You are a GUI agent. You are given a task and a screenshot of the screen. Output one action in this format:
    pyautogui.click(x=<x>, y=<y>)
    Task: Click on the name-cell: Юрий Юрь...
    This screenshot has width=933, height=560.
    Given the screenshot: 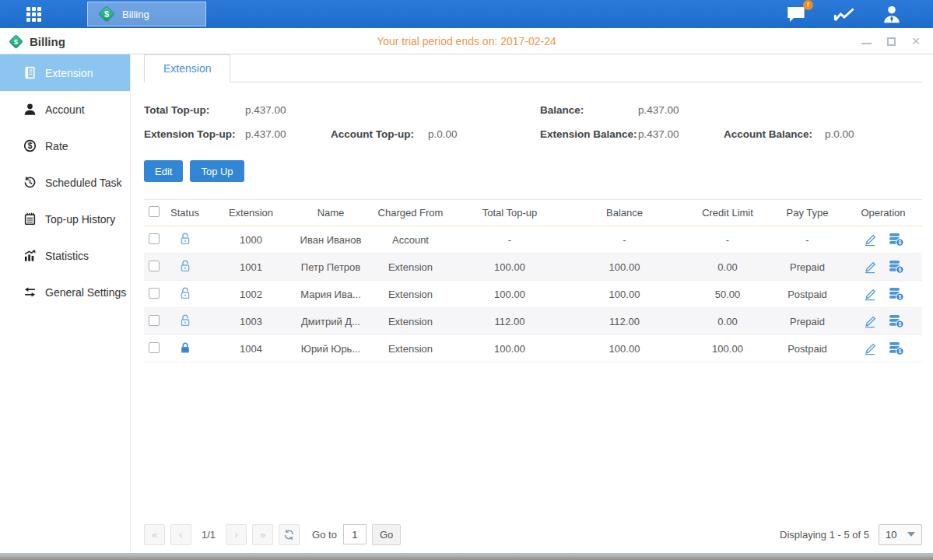 What is the action you would take?
    pyautogui.click(x=331, y=348)
    